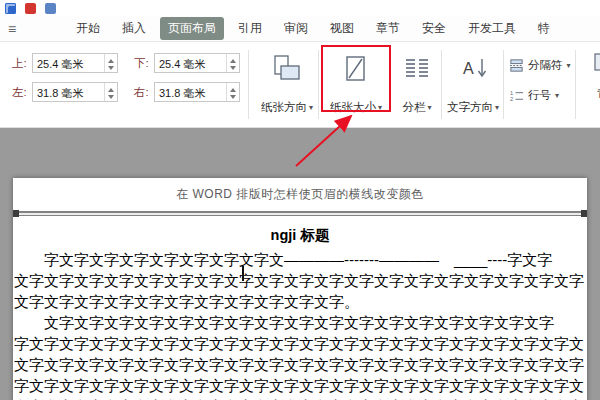 Image resolution: width=600 pixels, height=400 pixels. I want to click on margin-top-value: 25.4 毫米, so click(68, 63).